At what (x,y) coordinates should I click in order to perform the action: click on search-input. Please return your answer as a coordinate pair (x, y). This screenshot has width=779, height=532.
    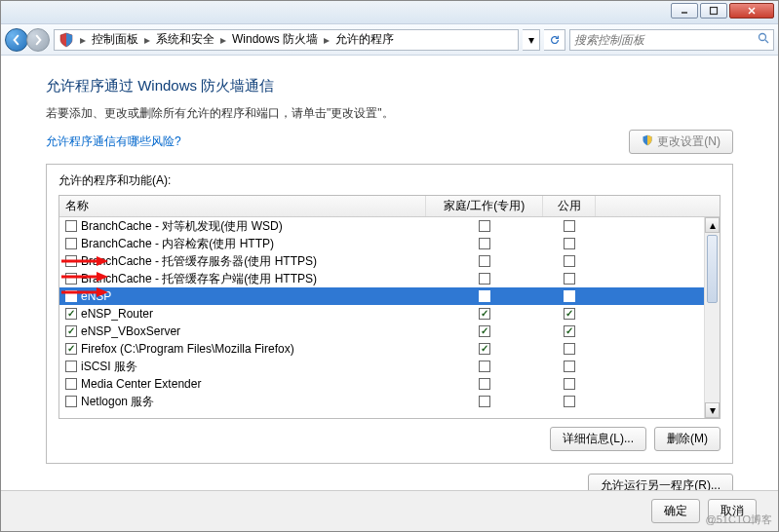
    Looking at the image, I should click on (664, 40).